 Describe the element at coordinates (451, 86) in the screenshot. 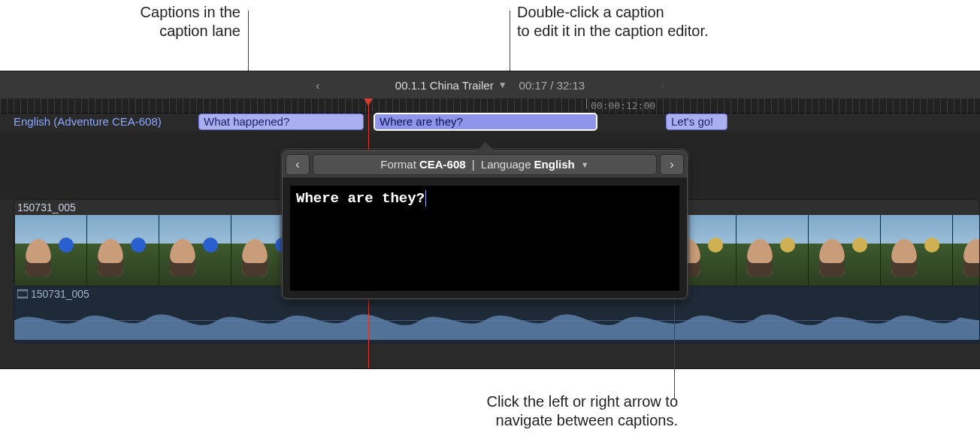

I see `project-title-dropdown: 00.1.1 China Trailer ▼` at that location.